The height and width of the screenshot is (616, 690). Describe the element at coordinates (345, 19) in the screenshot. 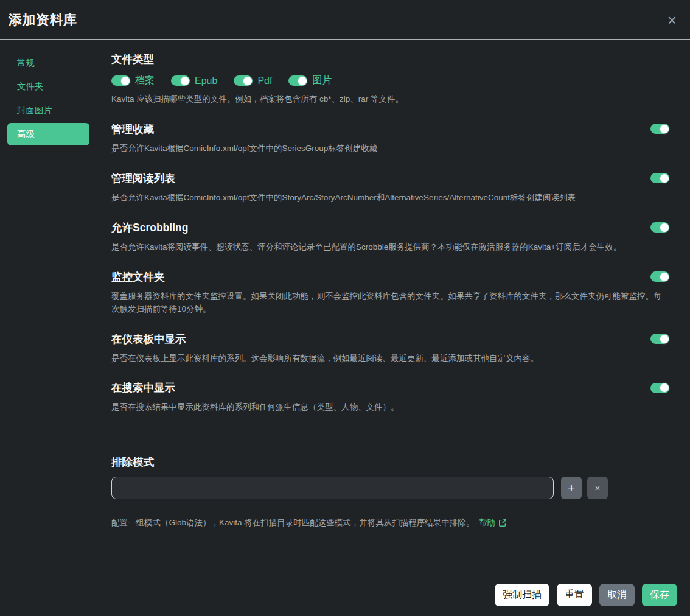

I see `modal-header: 添加资料库 ×` at that location.